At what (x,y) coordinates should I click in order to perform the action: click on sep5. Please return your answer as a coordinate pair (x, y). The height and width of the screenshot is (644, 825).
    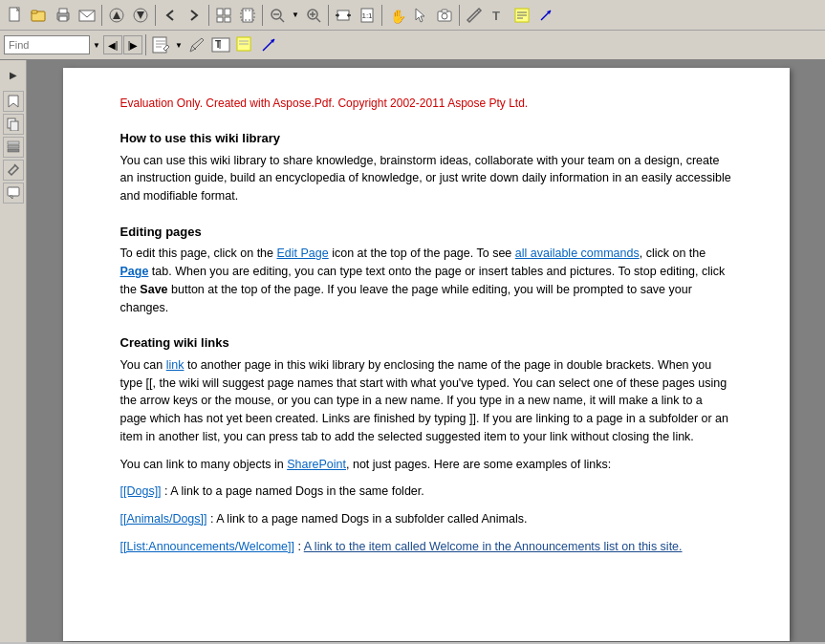
    Looking at the image, I should click on (329, 15).